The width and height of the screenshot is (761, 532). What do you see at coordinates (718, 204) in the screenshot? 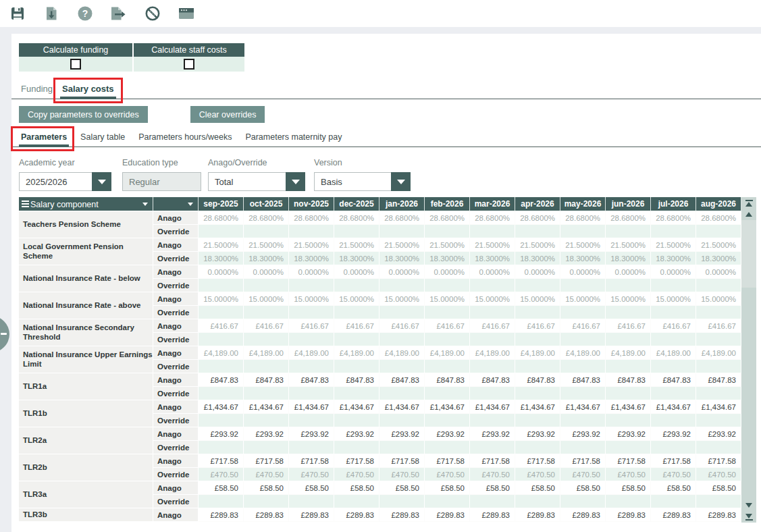
I see `month-header-aug-2026: aug-2026` at bounding box center [718, 204].